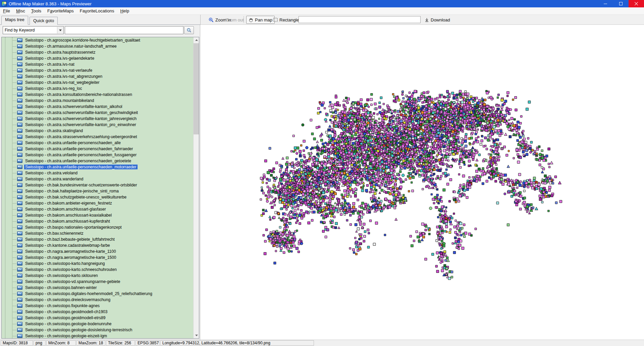  Describe the element at coordinates (15, 20) in the screenshot. I see `tab-maps-tree: Maps tree` at that location.